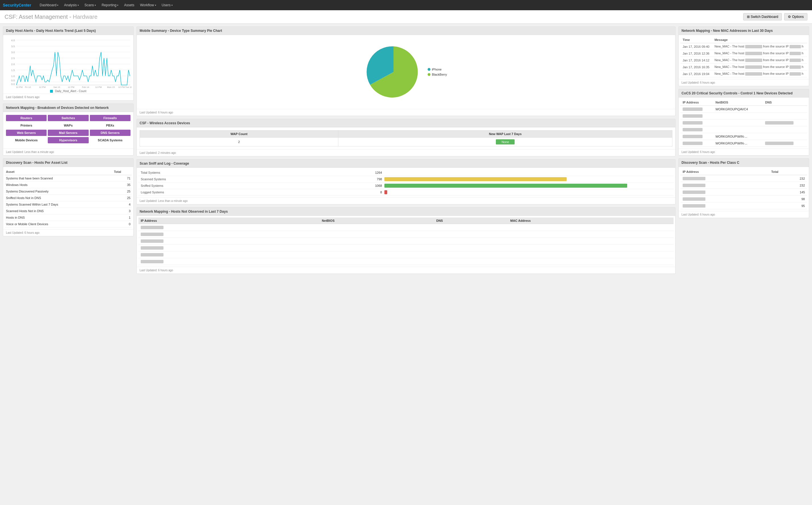 This screenshot has width=812, height=505. What do you see at coordinates (406, 173) in the screenshot?
I see `table-row: Total Systems1264` at bounding box center [406, 173].